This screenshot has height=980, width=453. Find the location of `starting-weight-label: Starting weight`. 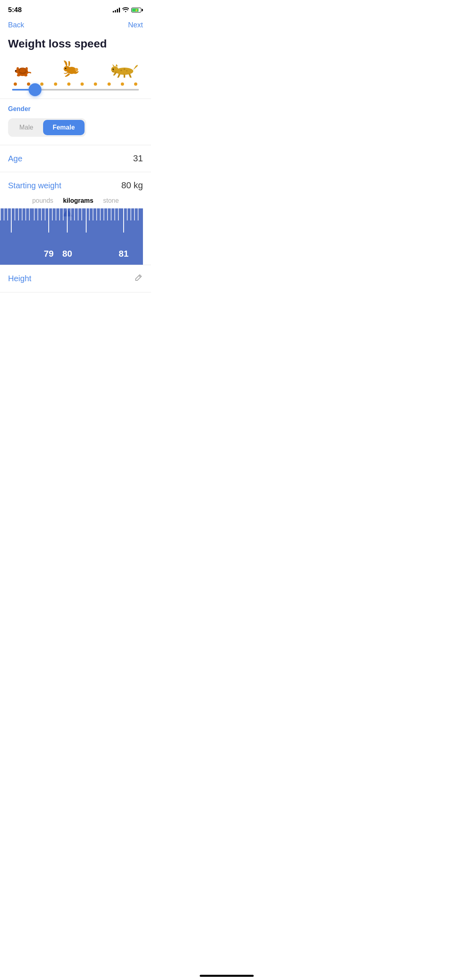

starting-weight-label: Starting weight is located at coordinates (35, 186).